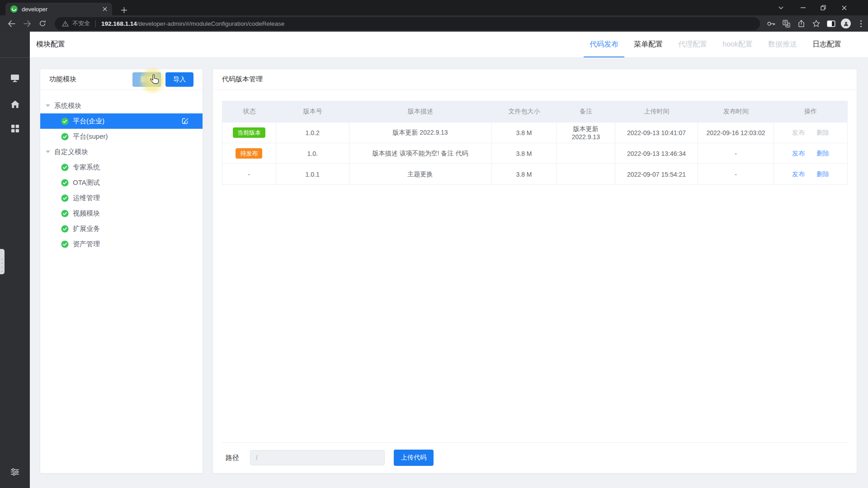 The image size is (868, 488). What do you see at coordinates (249, 133) in the screenshot?
I see `status-badge: 当前版本` at bounding box center [249, 133].